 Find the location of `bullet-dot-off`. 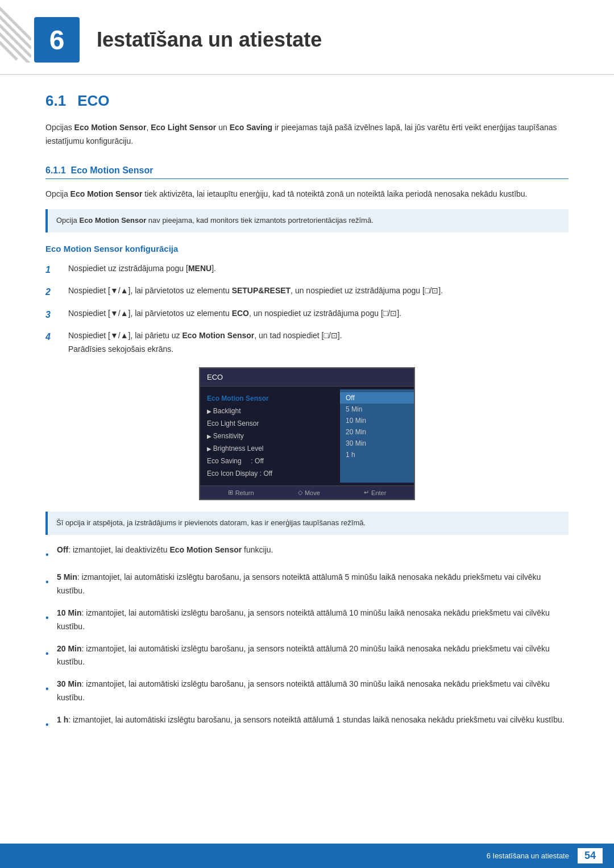

bullet-dot-off is located at coordinates (51, 555).